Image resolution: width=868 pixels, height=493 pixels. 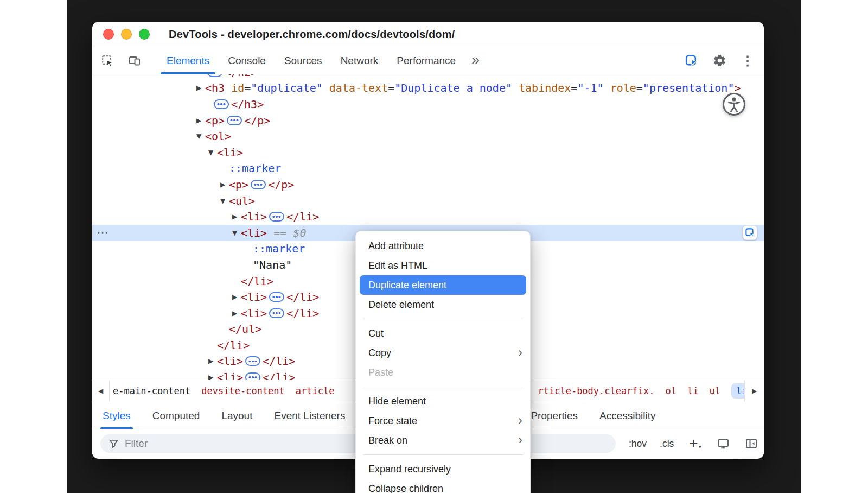 I want to click on dom-tree-row: </h2>, so click(x=428, y=77).